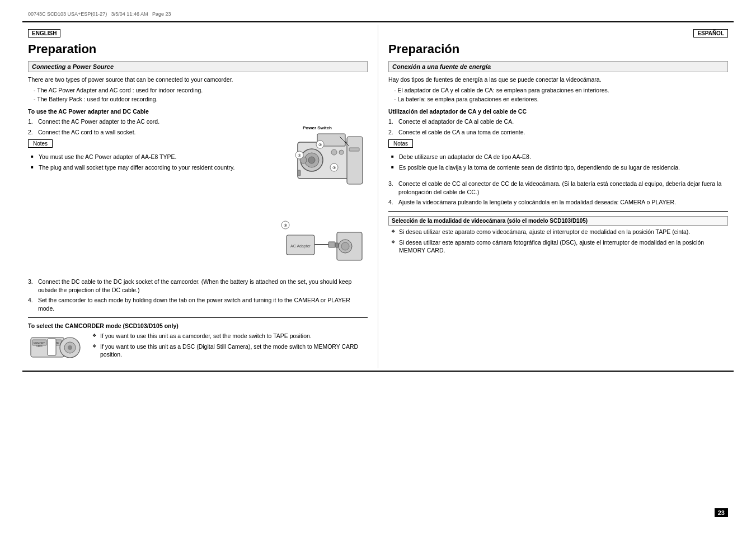 The width and height of the screenshot is (756, 534). Describe the element at coordinates (200, 91) in the screenshot. I see `english-bullet-1: The AC Power Adapter and AC cord : used …` at that location.